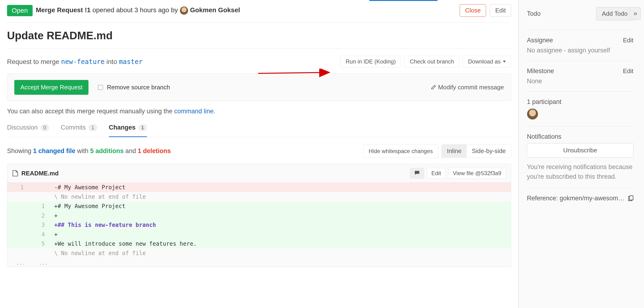  I want to click on source-branch: new-feature, so click(83, 62).